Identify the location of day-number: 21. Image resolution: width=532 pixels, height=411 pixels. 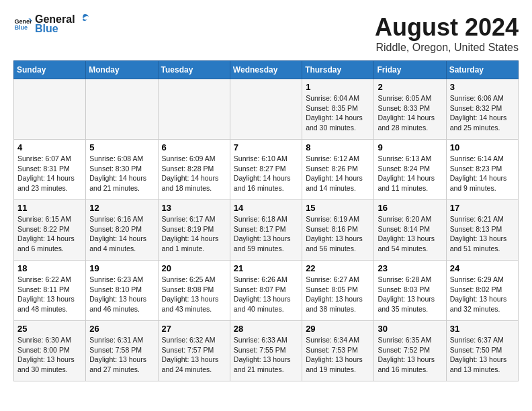
(266, 269).